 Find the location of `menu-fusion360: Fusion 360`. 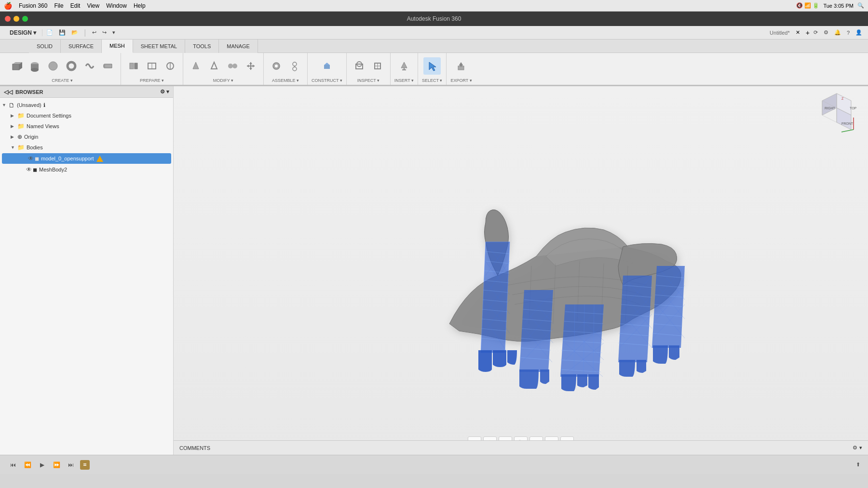

menu-fusion360: Fusion 360 is located at coordinates (33, 6).